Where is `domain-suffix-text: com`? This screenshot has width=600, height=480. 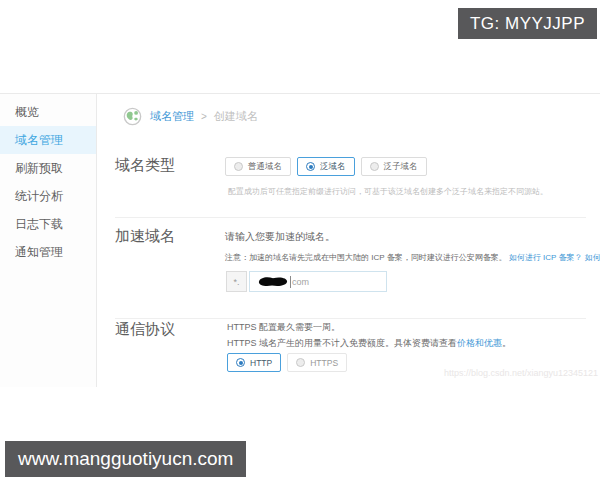 domain-suffix-text: com is located at coordinates (300, 282).